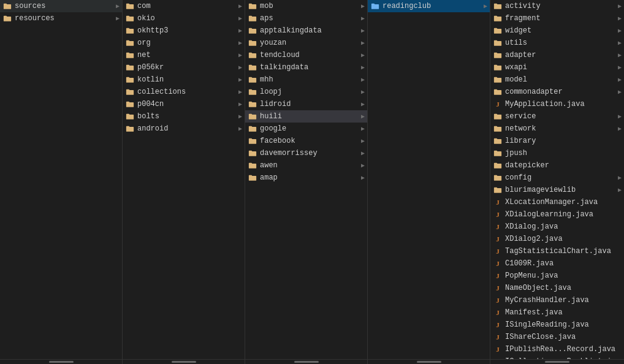 The height and width of the screenshot is (364, 624). Describe the element at coordinates (557, 129) in the screenshot. I see `tree-item-network: network▶` at that location.